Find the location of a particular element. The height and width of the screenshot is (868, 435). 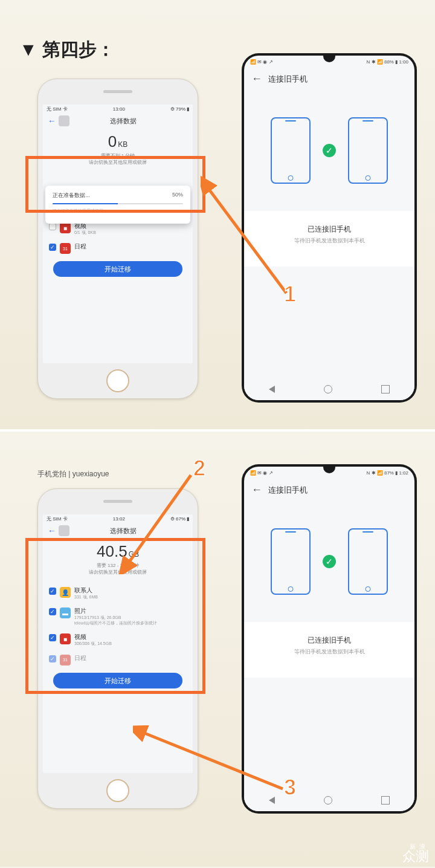

status-right-icons: N ✱ 📶 88% ▮ 1:00 is located at coordinates (388, 62).